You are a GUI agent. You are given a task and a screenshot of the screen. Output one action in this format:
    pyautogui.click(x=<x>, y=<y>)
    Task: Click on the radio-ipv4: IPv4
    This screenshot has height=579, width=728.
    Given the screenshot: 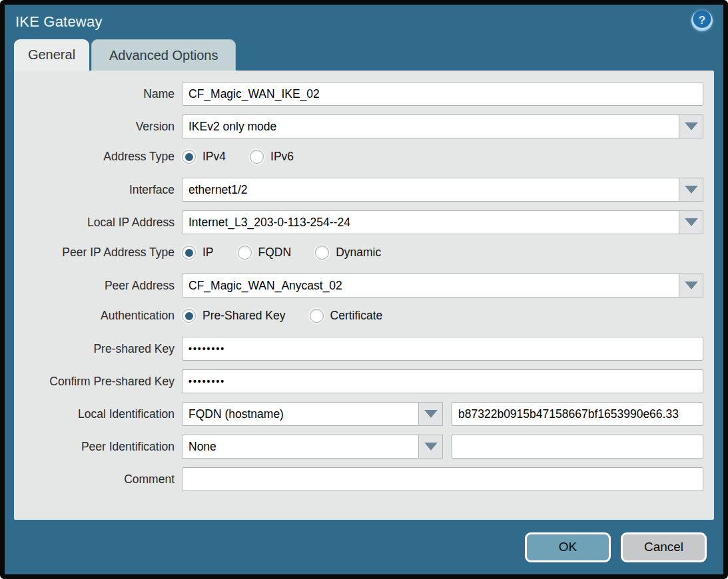 What is the action you would take?
    pyautogui.click(x=204, y=157)
    